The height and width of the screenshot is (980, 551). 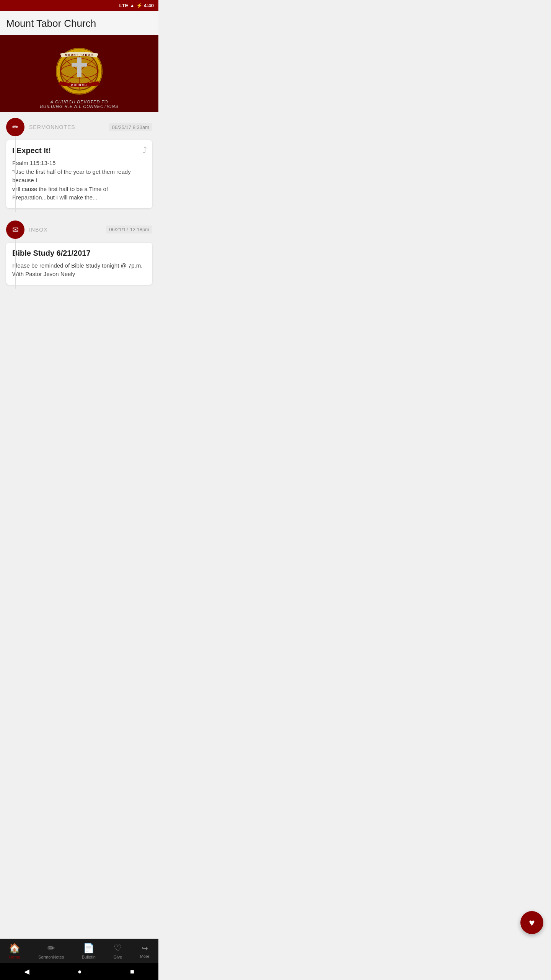 What do you see at coordinates (79, 23) in the screenshot?
I see `app-header: Mount Tabor Church` at bounding box center [79, 23].